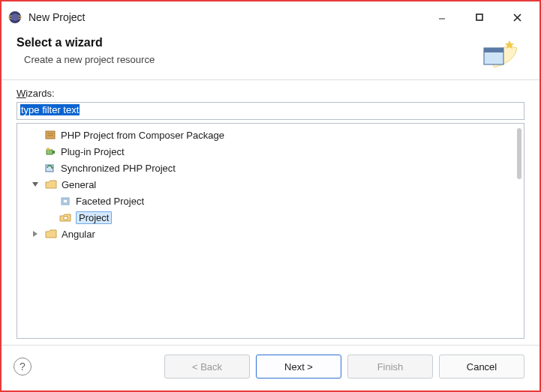 This screenshot has width=541, height=392. I want to click on tree-item-label: General, so click(79, 184).